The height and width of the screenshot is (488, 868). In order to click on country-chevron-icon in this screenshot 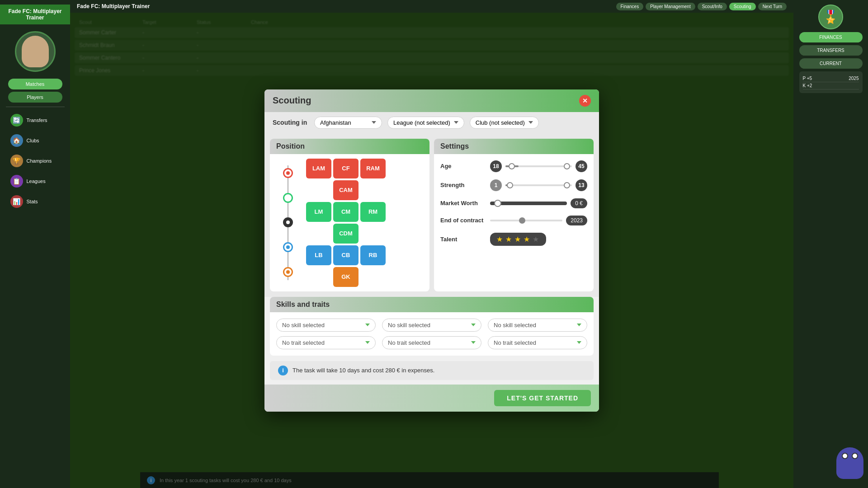, I will do `click(374, 122)`.